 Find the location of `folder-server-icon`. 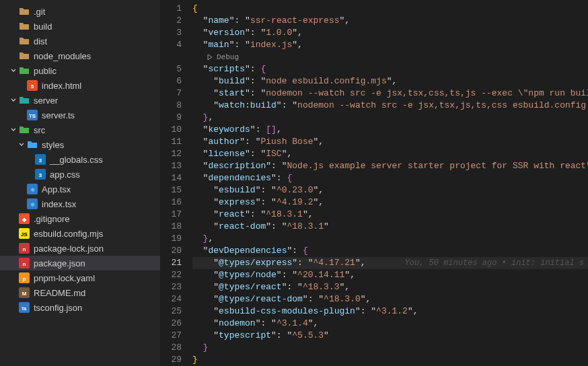

folder-server-icon is located at coordinates (24, 100).